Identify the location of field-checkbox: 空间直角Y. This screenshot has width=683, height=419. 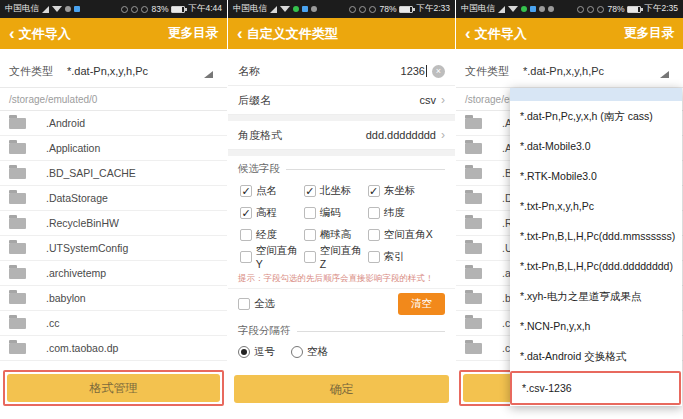
(272, 257).